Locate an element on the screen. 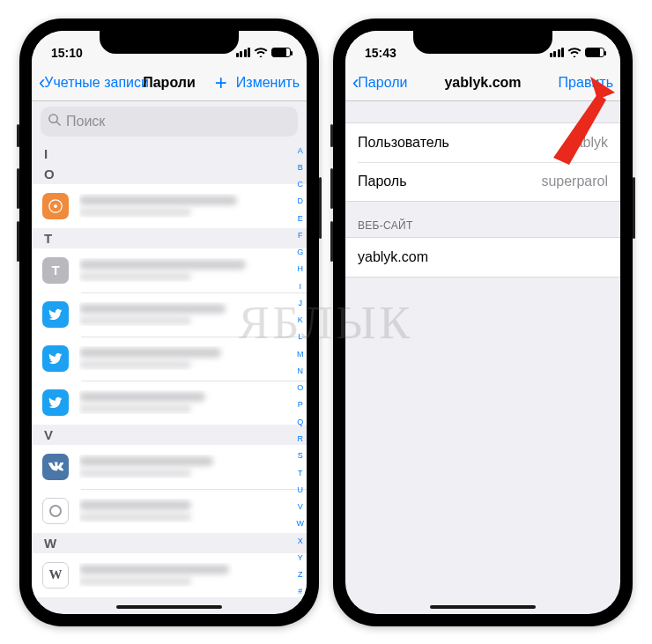 Image resolution: width=652 pixels, height=644 pixels. section-o: O is located at coordinates (169, 174).